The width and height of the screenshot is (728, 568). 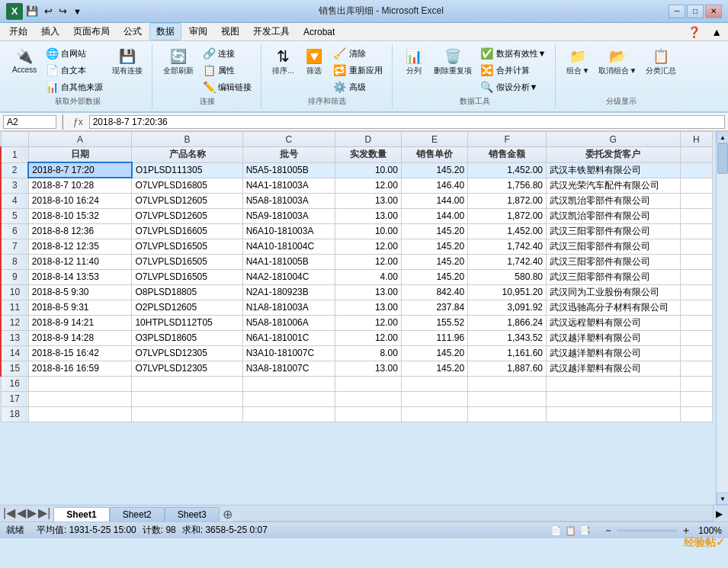 What do you see at coordinates (288, 246) in the screenshot?
I see `table-cell: N4A10-181004C` at bounding box center [288, 246].